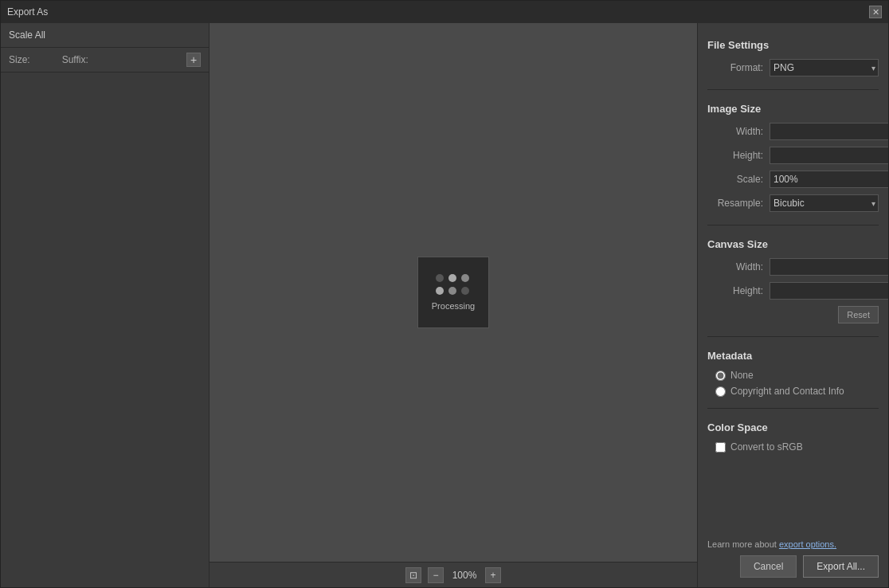 This screenshot has height=588, width=889. Describe the element at coordinates (793, 427) in the screenshot. I see `color-space-title: Color Space` at that location.